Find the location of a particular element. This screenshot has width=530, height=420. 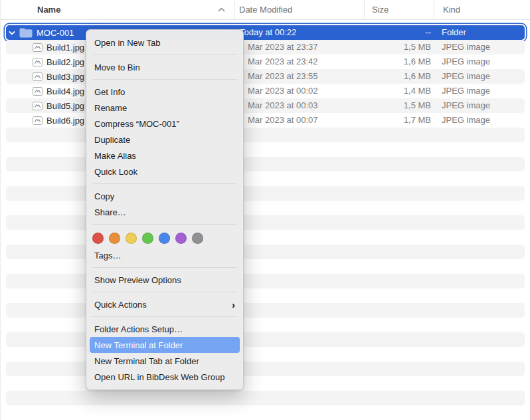

file-row: Build3.jpg Mar 2023 at 23:55 1,6 MB JPEG… is located at coordinates (266, 76).